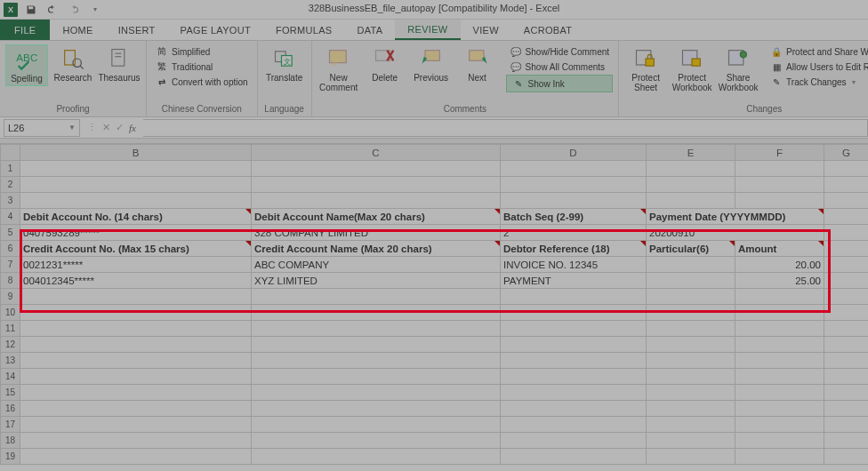 This screenshot has height=471, width=868. What do you see at coordinates (136, 249) in the screenshot?
I see `cell: Credit Account No. (Max 15 chars)` at bounding box center [136, 249].